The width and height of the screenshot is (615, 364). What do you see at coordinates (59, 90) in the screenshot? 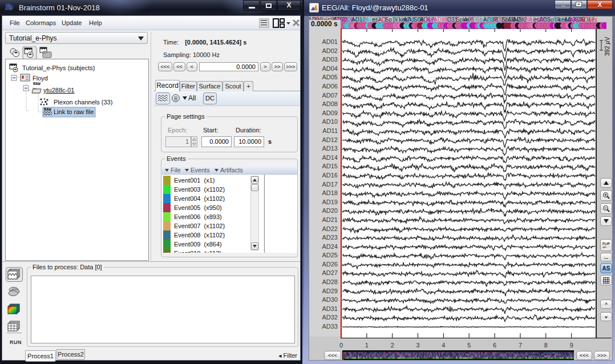
I see `svg-text: ytu288c-01` at bounding box center [59, 90].